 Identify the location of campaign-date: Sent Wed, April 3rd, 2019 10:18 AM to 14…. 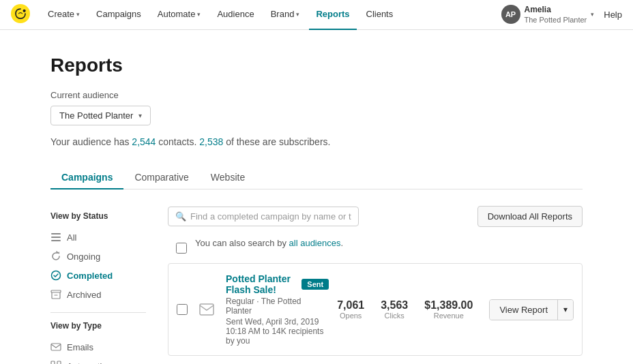
(277, 331).